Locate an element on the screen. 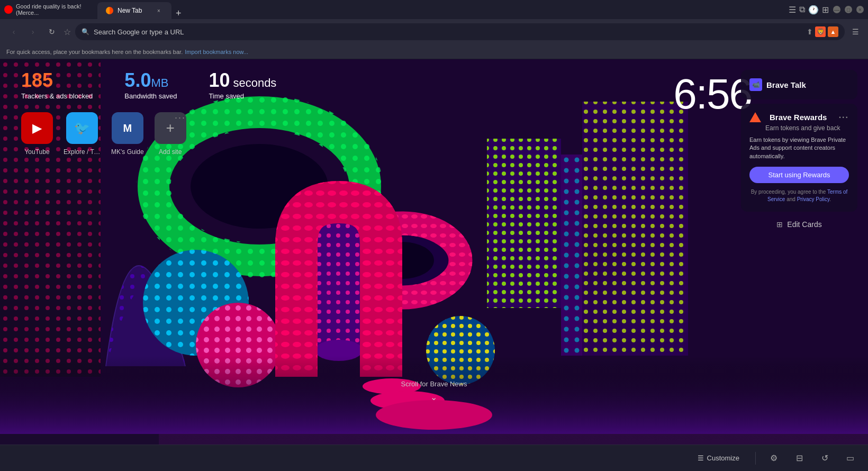  settings-toolbar-btn: ⚙ is located at coordinates (774, 458).